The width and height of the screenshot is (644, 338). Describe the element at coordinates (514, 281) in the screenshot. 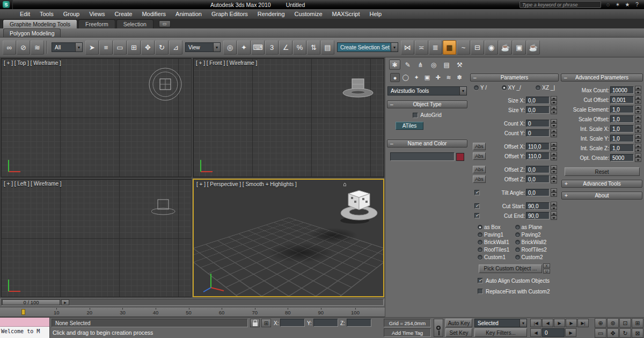

I see `auto-align-checkbox: Auto Align Custom Objects` at that location.